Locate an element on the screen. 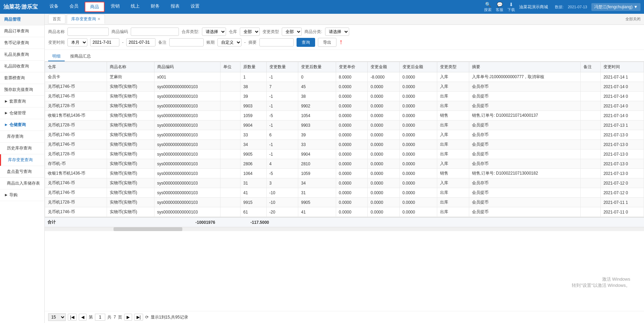  cell-5-8: 0.0000 is located at coordinates (384, 125).